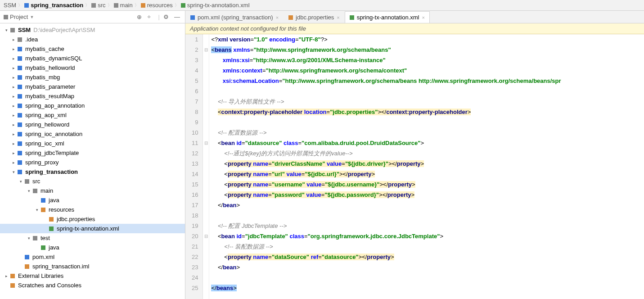  What do you see at coordinates (93, 191) in the screenshot?
I see `tree-row-main: ▾main` at bounding box center [93, 191].